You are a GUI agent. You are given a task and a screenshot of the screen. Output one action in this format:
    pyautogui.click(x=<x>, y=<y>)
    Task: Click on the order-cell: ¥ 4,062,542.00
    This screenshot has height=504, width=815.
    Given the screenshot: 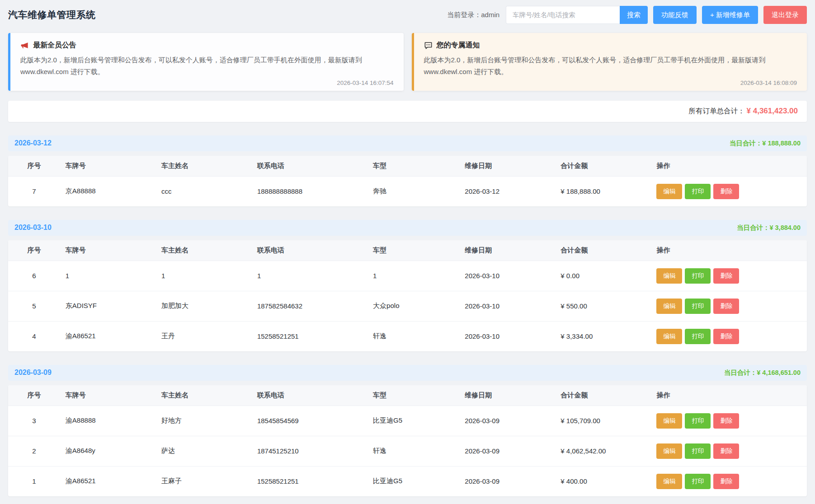 What is the action you would take?
    pyautogui.click(x=603, y=451)
    